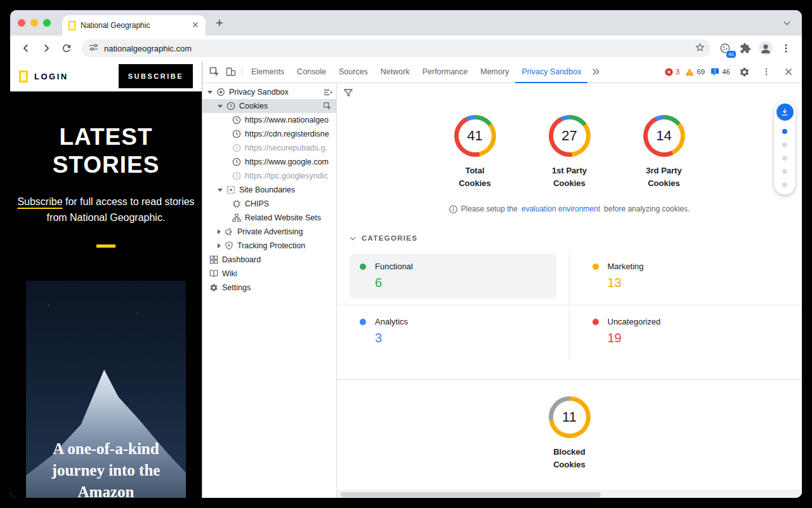  What do you see at coordinates (766, 72) in the screenshot?
I see `devtools-menu-kebab-icon` at bounding box center [766, 72].